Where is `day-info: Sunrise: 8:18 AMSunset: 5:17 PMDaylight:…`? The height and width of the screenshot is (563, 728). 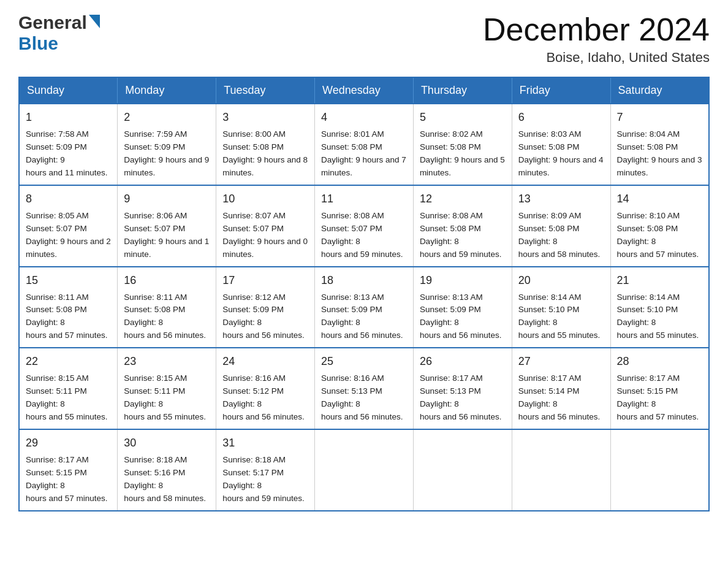 day-info: Sunrise: 8:18 AMSunset: 5:17 PMDaylight:… is located at coordinates (265, 480).